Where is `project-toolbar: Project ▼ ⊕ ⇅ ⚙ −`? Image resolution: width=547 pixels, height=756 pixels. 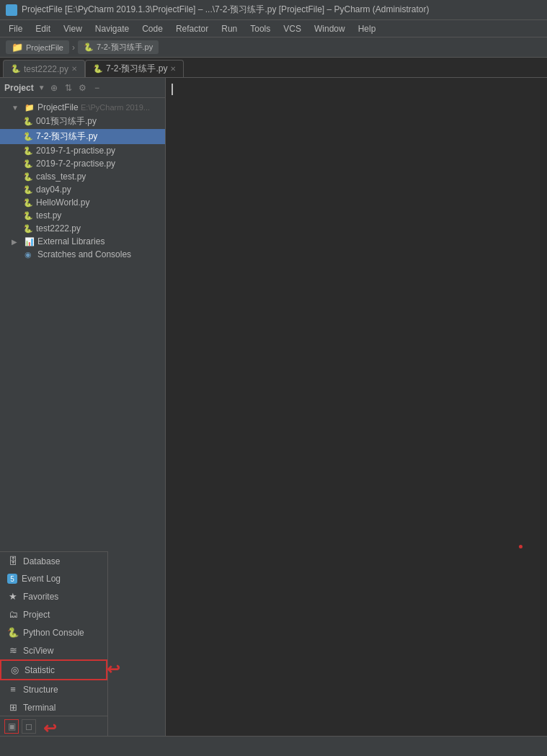 project-toolbar: Project ▼ ⊕ ⇅ ⚙ − is located at coordinates (82, 88).